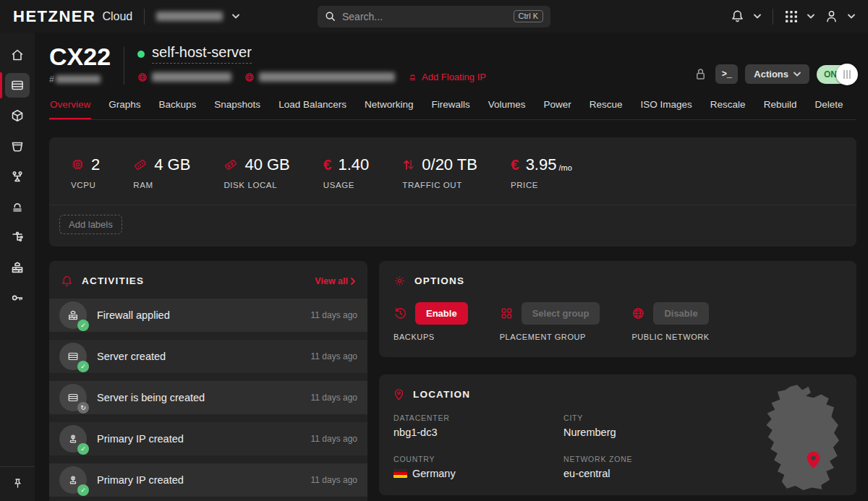 The width and height of the screenshot is (868, 501). I want to click on notifications-menu, so click(746, 16).